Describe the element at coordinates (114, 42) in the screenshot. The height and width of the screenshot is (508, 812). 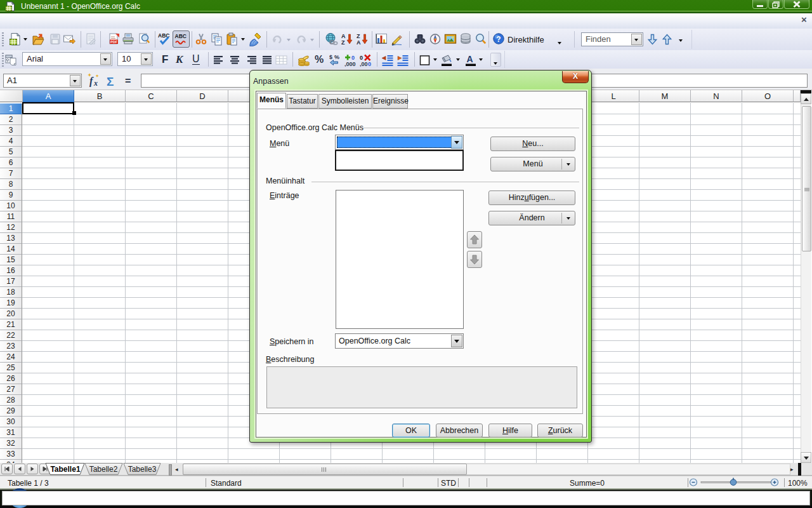
I see `svg-text: PDF` at that location.